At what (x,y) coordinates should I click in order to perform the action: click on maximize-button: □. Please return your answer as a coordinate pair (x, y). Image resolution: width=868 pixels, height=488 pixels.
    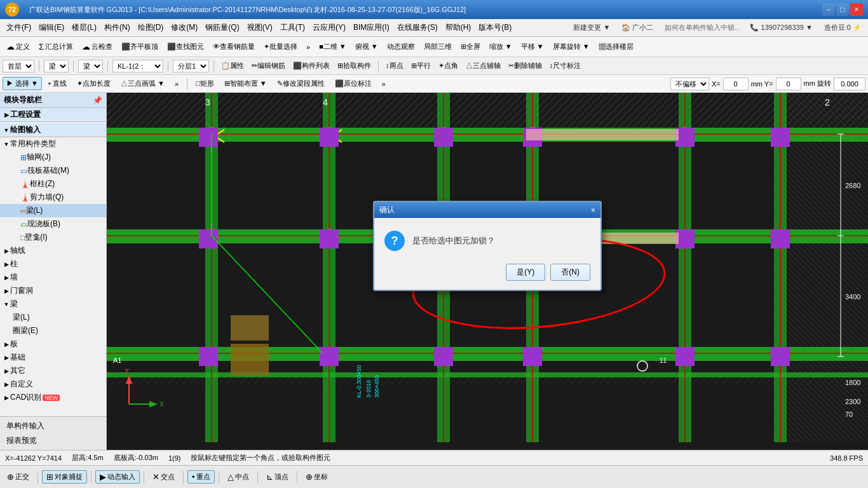
    Looking at the image, I should click on (843, 10).